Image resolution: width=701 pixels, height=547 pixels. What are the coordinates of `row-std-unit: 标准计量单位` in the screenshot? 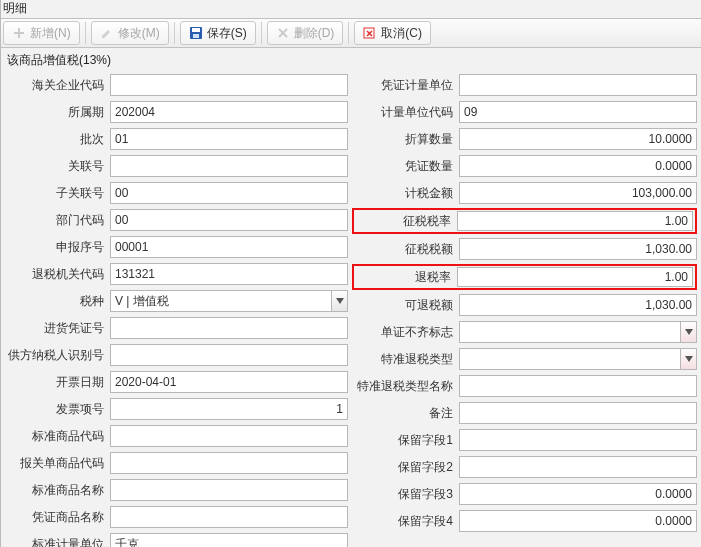 It's located at (176, 540).